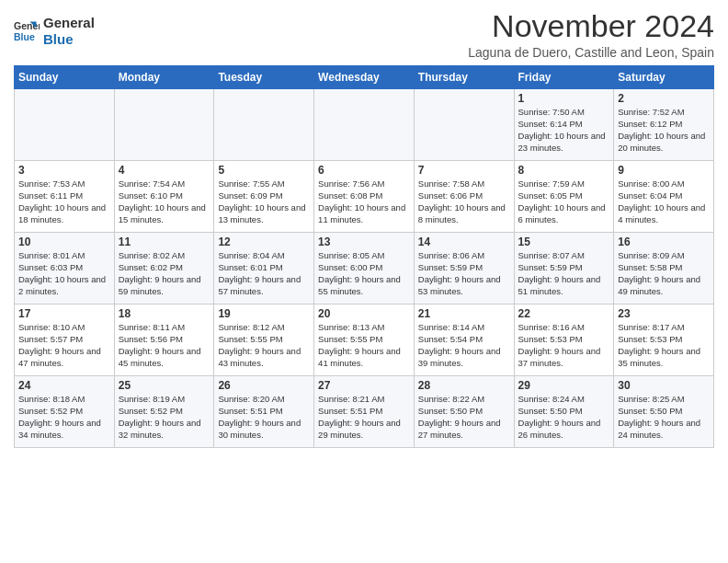 The height and width of the screenshot is (563, 728). I want to click on calendar-cell: 3Sunrise: 7:53 AM Sunset: 6:11 PM Daylig…, so click(64, 197).